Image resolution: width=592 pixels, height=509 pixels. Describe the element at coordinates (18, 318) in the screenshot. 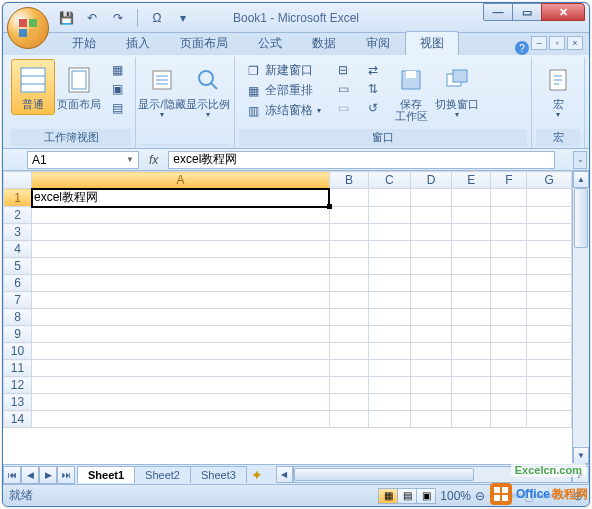

I see `row-header-8: 8` at that location.